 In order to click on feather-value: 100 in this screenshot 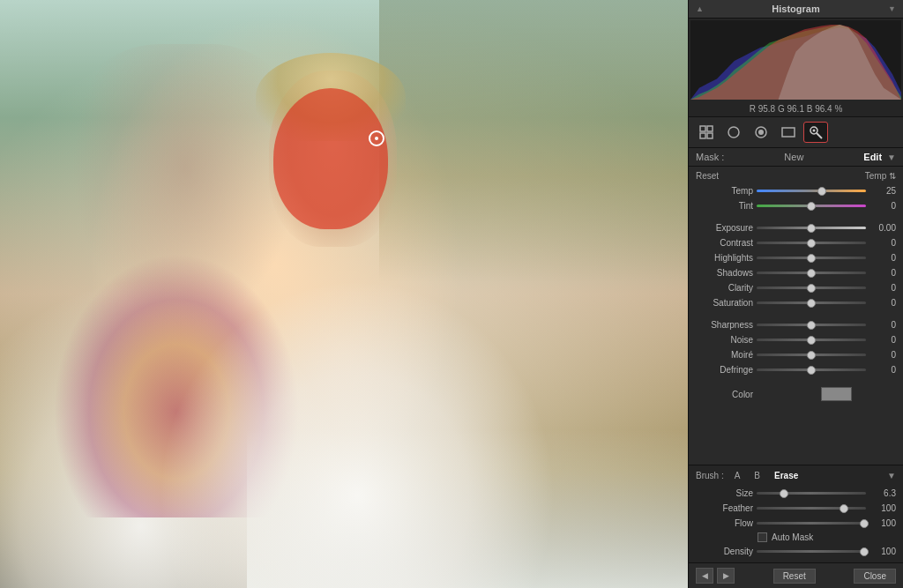, I will do `click(883, 508)`.